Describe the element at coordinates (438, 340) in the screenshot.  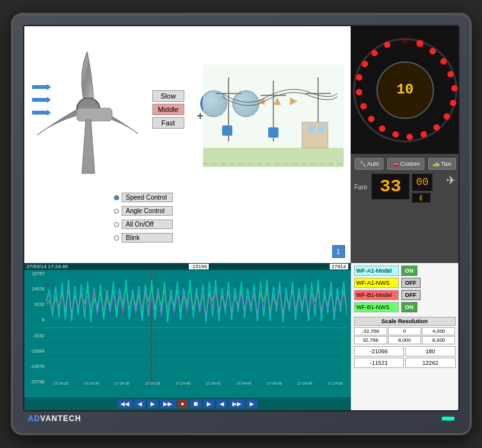
I see `scale-r2: 8,000` at that location.